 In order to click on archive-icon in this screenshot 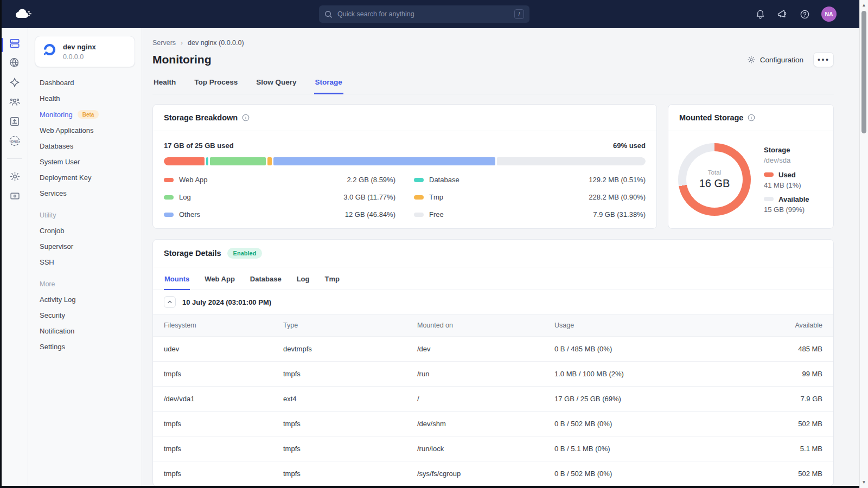, I will do `click(15, 196)`.